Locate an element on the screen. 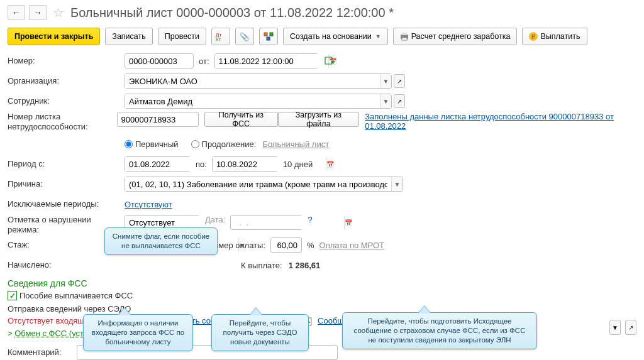 The width and height of the screenshot is (644, 360). date-label: Дата: is located at coordinates (215, 220).